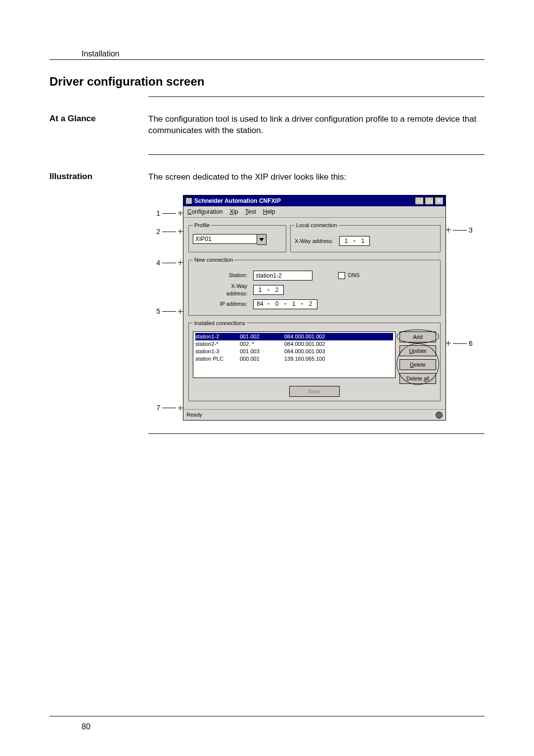  What do you see at coordinates (189, 201) in the screenshot?
I see `system-menu-icon` at bounding box center [189, 201].